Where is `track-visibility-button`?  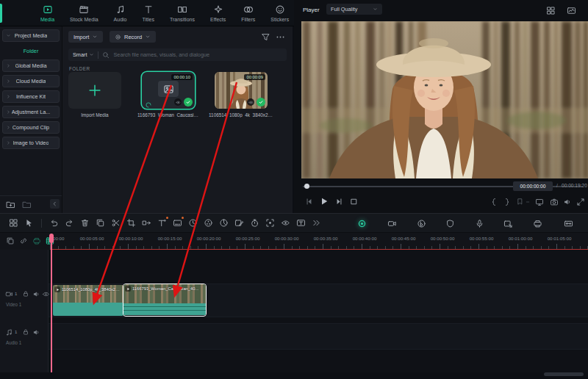 track-visibility-button is located at coordinates (46, 294).